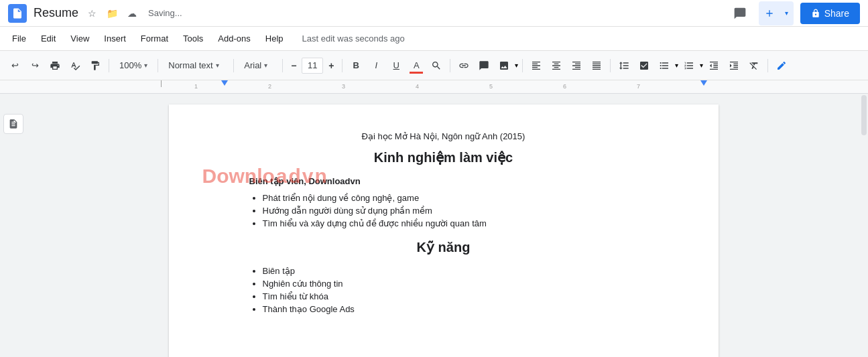  What do you see at coordinates (714, 66) in the screenshot?
I see `decrease-indent-button` at bounding box center [714, 66].